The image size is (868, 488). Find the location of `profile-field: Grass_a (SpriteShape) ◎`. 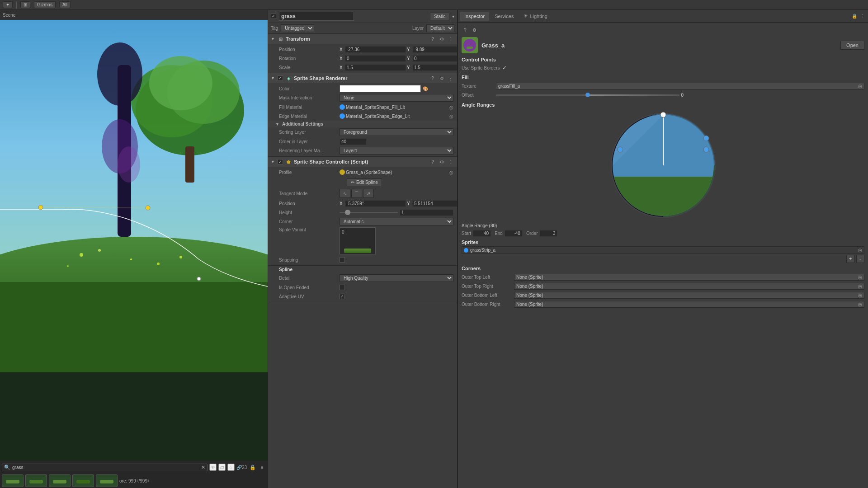

profile-field: Grass_a (SpriteShape) ◎ is located at coordinates (396, 172).